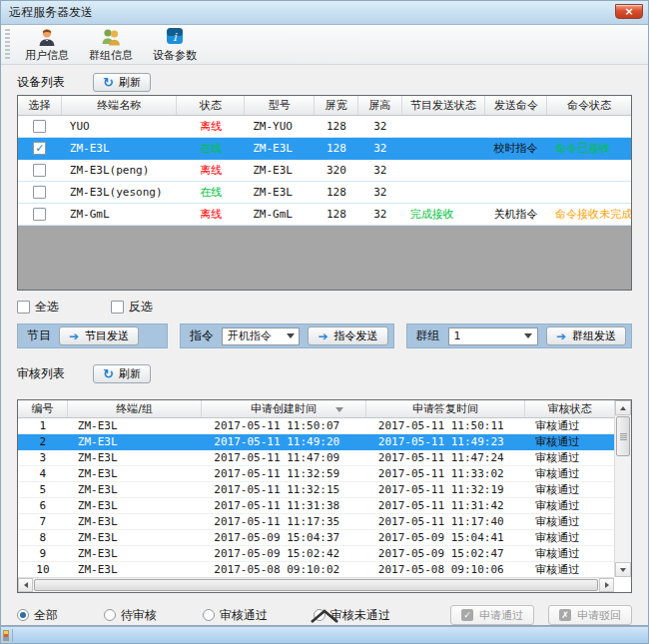 This screenshot has width=649, height=644. I want to click on approve-check-icon: ✓, so click(467, 615).